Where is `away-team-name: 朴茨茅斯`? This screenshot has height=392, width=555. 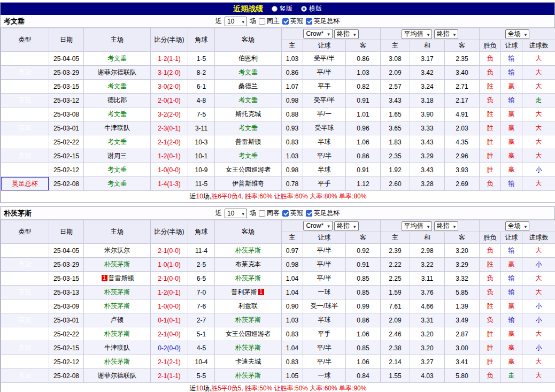 away-team-name: 朴茨茅斯 is located at coordinates (248, 250).